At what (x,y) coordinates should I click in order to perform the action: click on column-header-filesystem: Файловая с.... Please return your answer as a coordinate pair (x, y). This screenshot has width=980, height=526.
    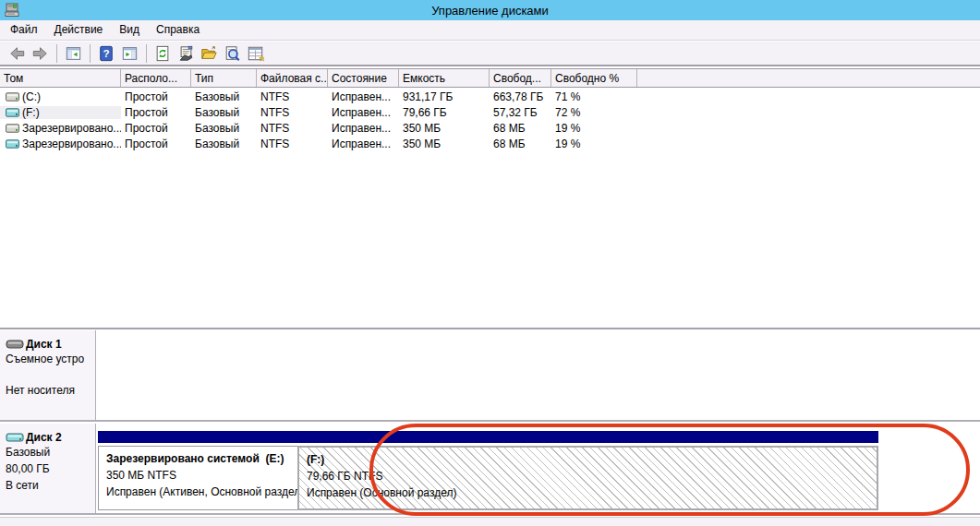
    Looking at the image, I should click on (292, 78).